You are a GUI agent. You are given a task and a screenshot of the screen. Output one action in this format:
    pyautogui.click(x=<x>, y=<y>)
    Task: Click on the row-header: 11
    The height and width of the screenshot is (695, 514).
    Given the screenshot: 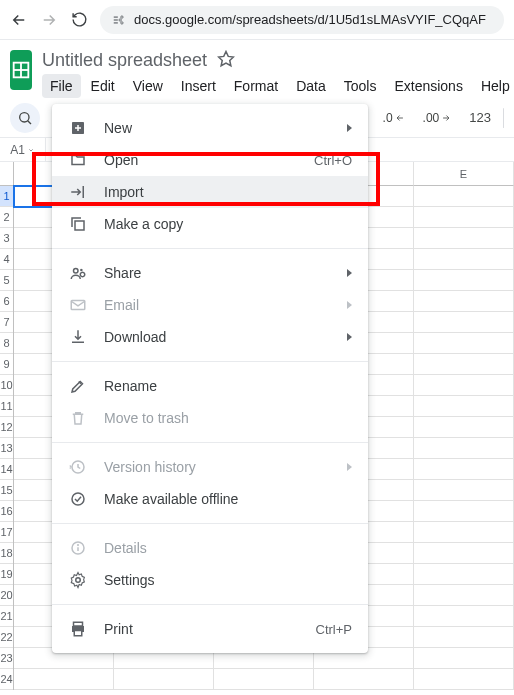 What is the action you would take?
    pyautogui.click(x=6, y=406)
    